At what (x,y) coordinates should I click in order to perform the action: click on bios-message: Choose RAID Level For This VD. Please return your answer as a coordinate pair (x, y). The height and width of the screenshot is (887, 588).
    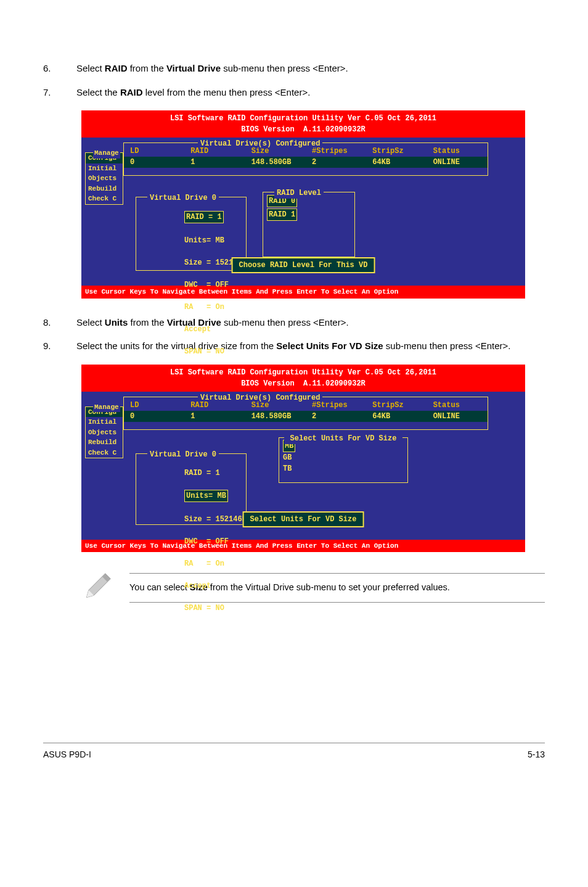
    Looking at the image, I should click on (303, 265).